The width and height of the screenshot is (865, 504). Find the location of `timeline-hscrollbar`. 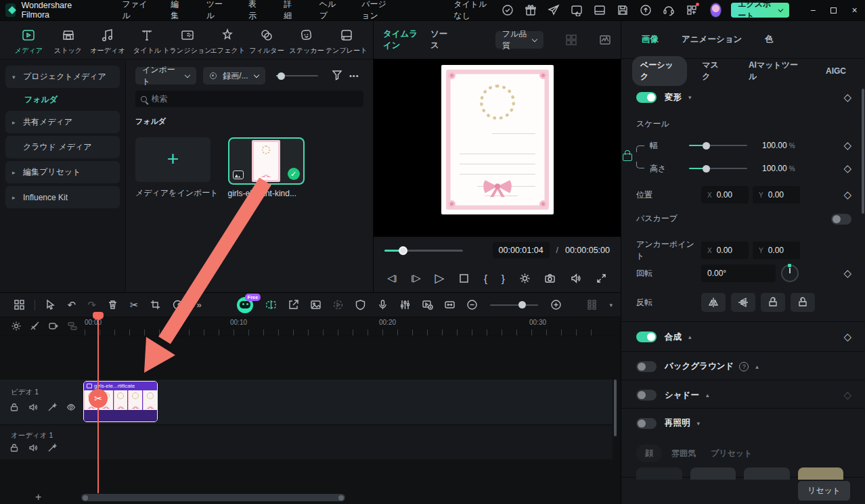

timeline-hscrollbar is located at coordinates (213, 498).